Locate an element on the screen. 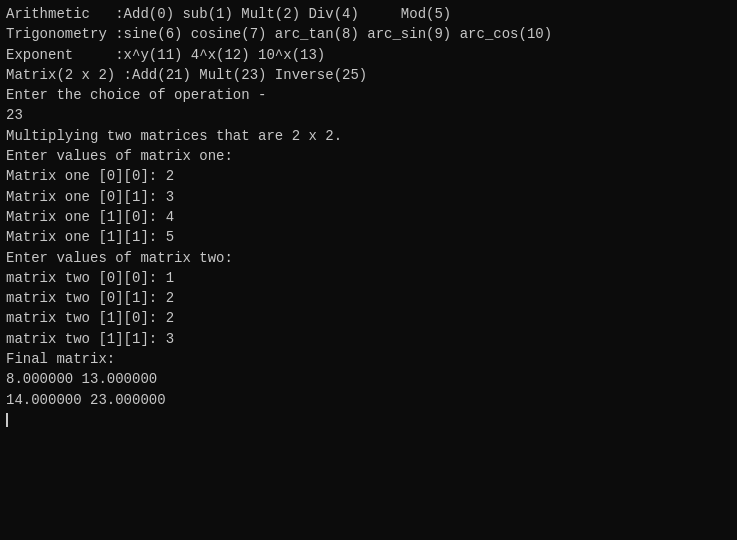 The height and width of the screenshot is (540, 737). terminal-line: matrix two [1][1]: 3 is located at coordinates (368, 339).